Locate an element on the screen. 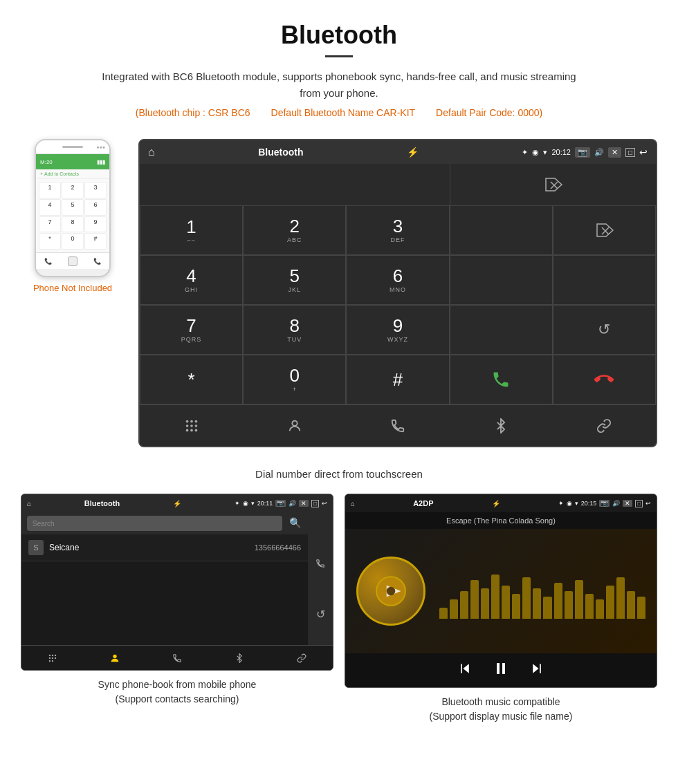 Image resolution: width=678 pixels, height=784 pixels. pb-search-row: Search 🔍 is located at coordinates (177, 523).